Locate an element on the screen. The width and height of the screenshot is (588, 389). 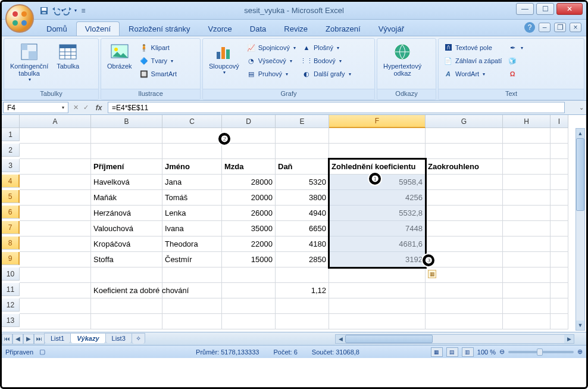
sheet-nav-next-icon: ▶ is located at coordinates (29, 339).